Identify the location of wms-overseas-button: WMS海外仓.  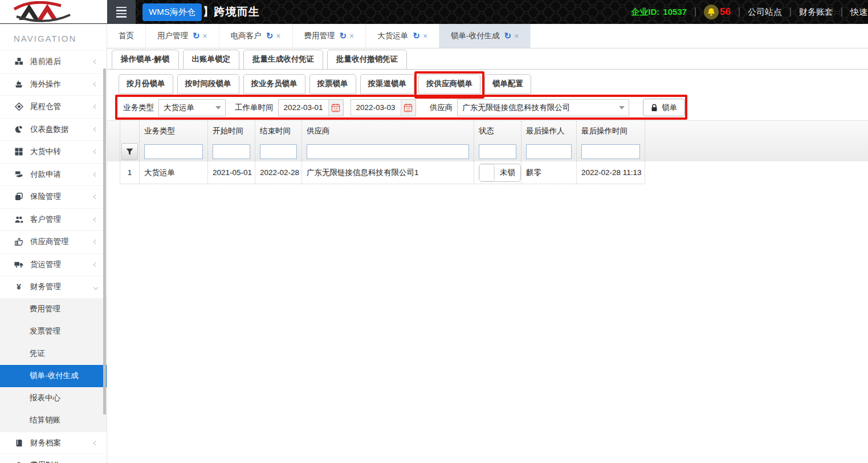
(172, 13).